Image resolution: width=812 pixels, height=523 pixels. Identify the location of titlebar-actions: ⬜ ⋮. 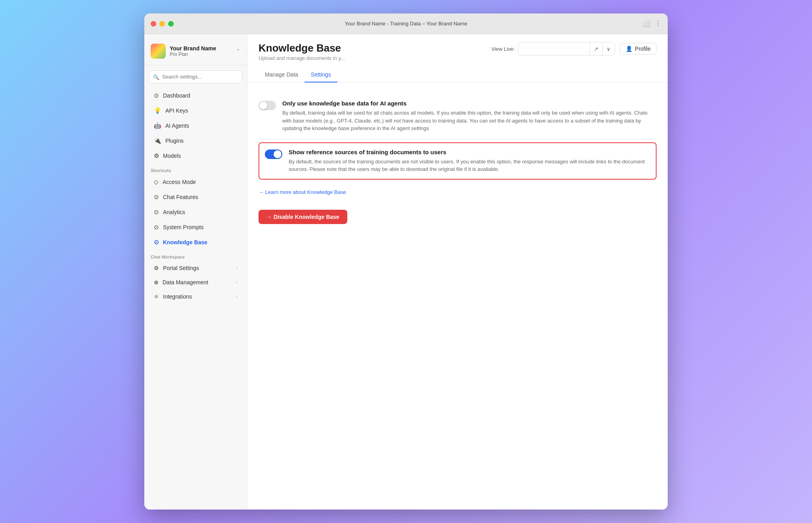
(652, 24).